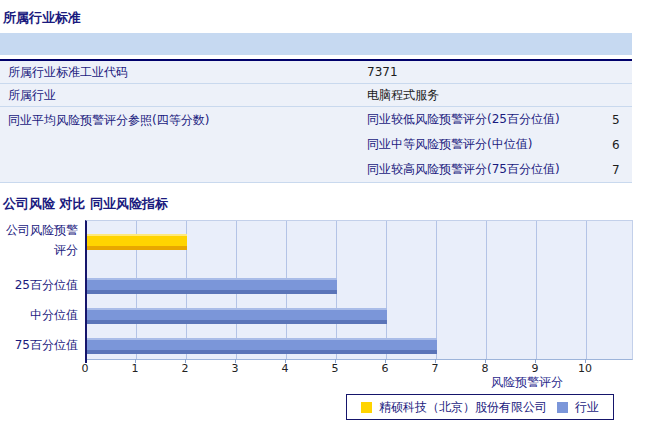 This screenshot has width=648, height=434. What do you see at coordinates (316, 44) in the screenshot?
I see `table-header-band` at bounding box center [316, 44].